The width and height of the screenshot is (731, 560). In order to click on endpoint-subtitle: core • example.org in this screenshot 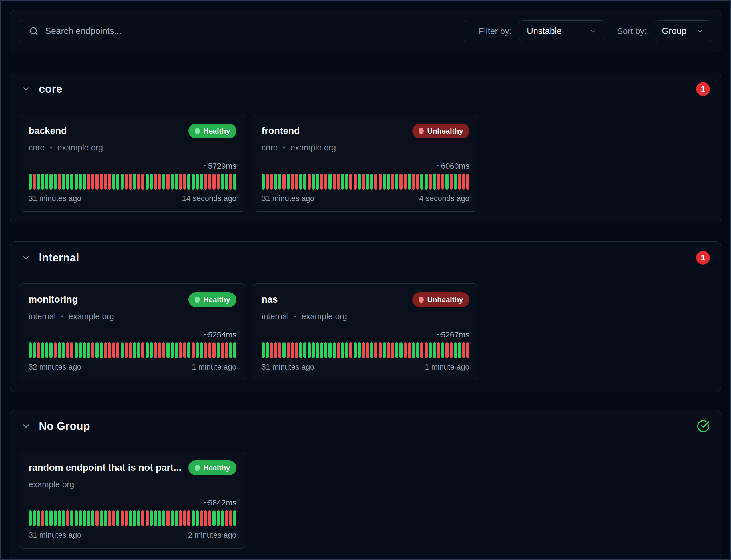, I will do `click(366, 148)`.